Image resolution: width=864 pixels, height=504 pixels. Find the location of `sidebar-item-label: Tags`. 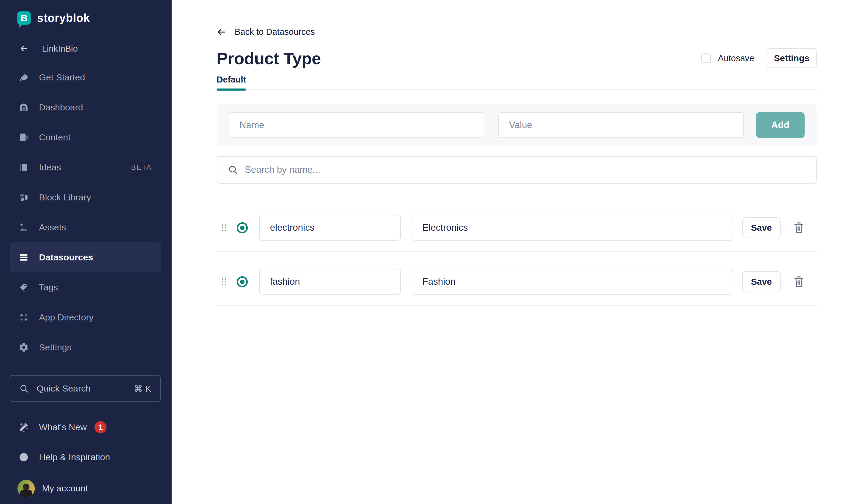

sidebar-item-label: Tags is located at coordinates (49, 287).